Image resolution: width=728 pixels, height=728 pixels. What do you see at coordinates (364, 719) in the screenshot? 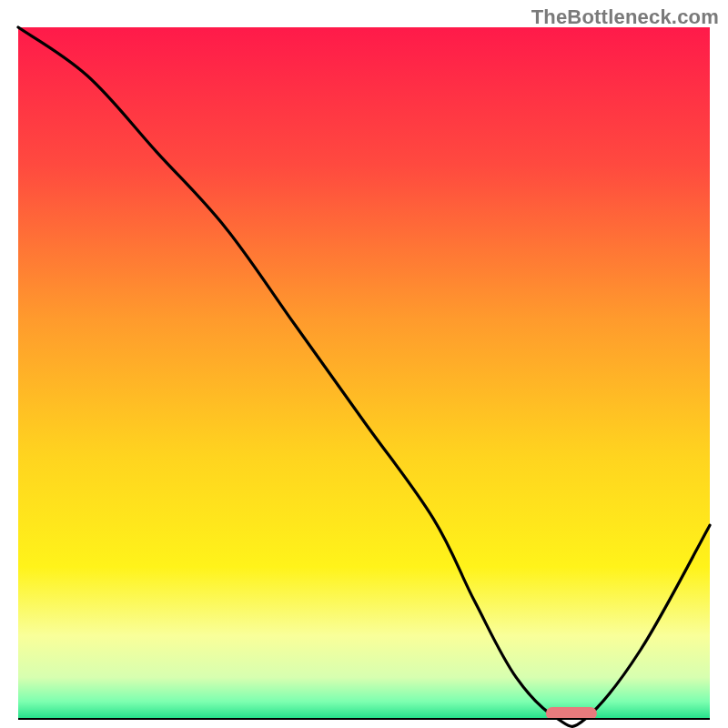
I see `x-axis-line` at bounding box center [364, 719].